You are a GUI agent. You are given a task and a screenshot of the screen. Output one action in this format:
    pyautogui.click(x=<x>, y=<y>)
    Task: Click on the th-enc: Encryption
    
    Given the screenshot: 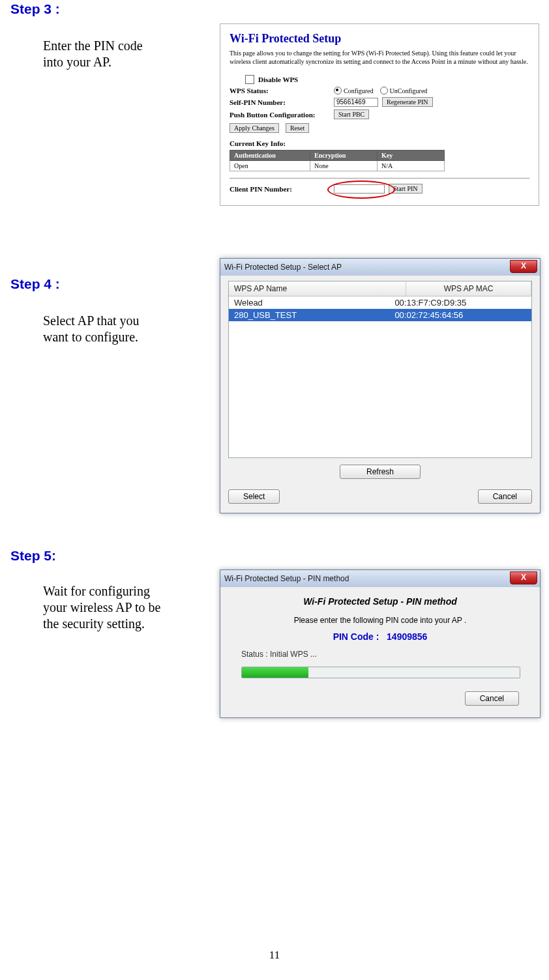 What is the action you would take?
    pyautogui.click(x=344, y=156)
    